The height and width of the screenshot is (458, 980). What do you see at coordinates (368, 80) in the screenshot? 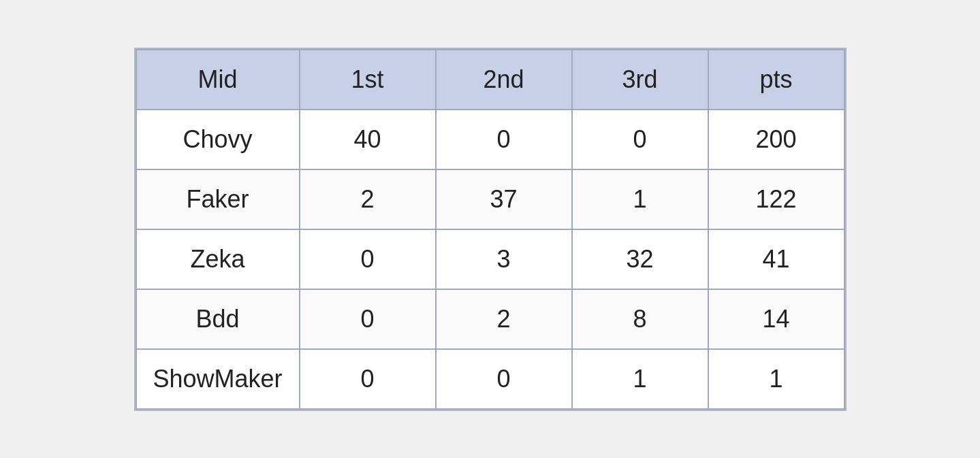
I see `col-header-1st: 1st` at bounding box center [368, 80].